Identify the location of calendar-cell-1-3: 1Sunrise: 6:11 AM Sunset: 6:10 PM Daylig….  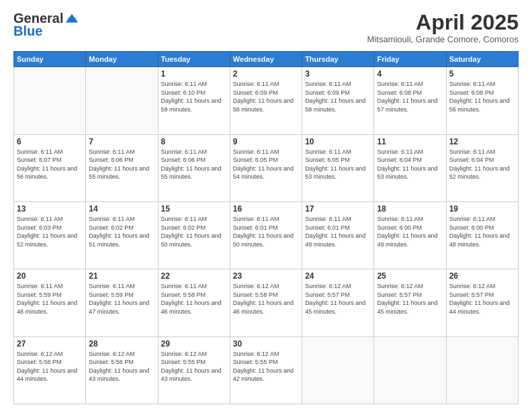
(193, 101).